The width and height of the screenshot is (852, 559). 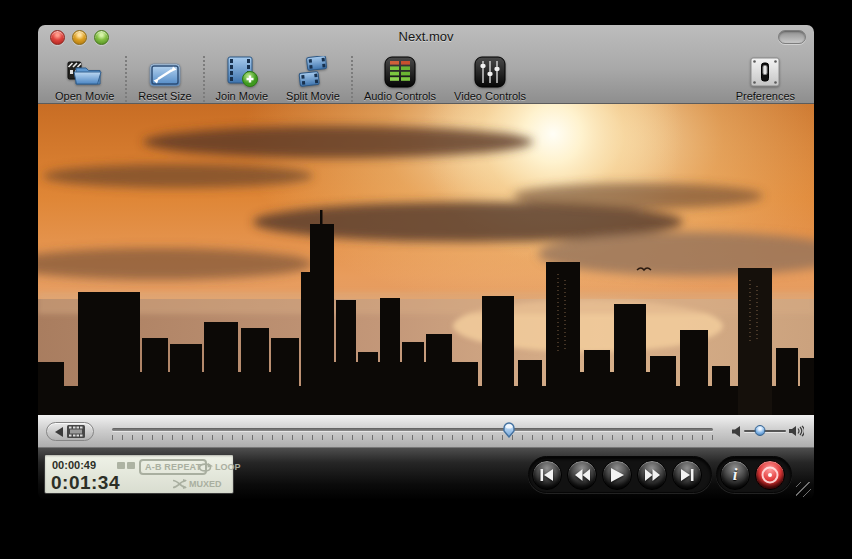 What do you see at coordinates (164, 78) in the screenshot?
I see `reset-size-button: Reset Size` at bounding box center [164, 78].